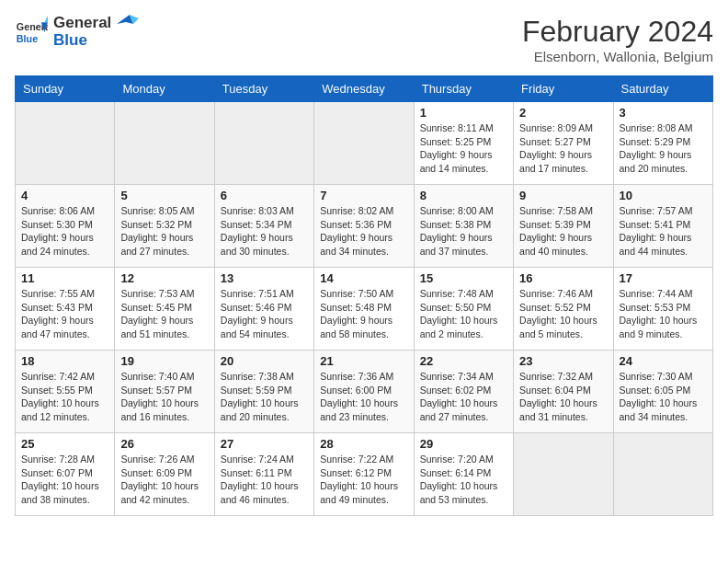  Describe the element at coordinates (165, 309) in the screenshot. I see `calendar-cell: 12Sunrise: 7:53 AM Sunset: 5:45 PM Dayli…` at that location.